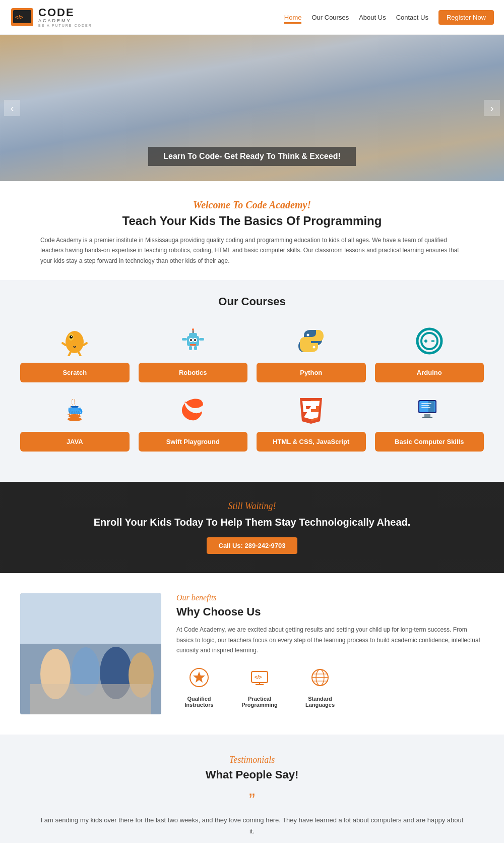 The height and width of the screenshot is (843, 504). I want to click on arduino-icon, so click(429, 341).